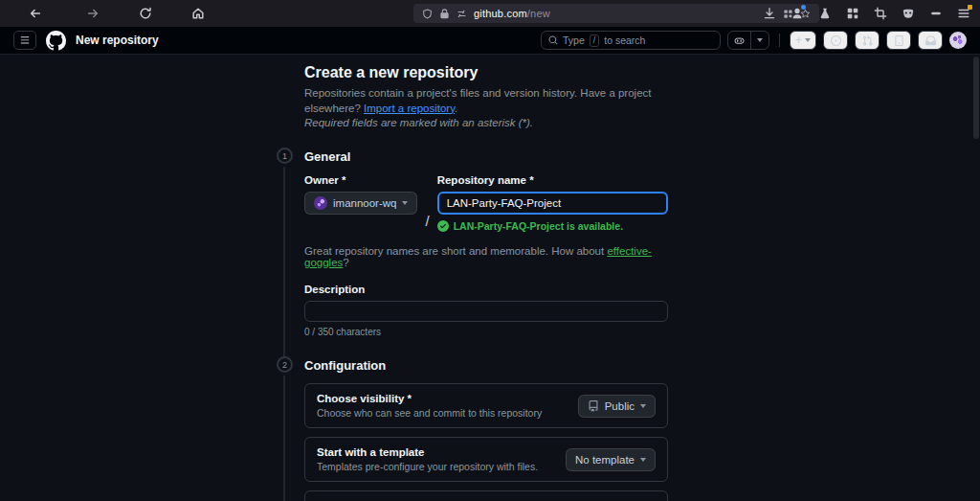  What do you see at coordinates (936, 13) in the screenshot?
I see `tab-dash-icon` at bounding box center [936, 13].